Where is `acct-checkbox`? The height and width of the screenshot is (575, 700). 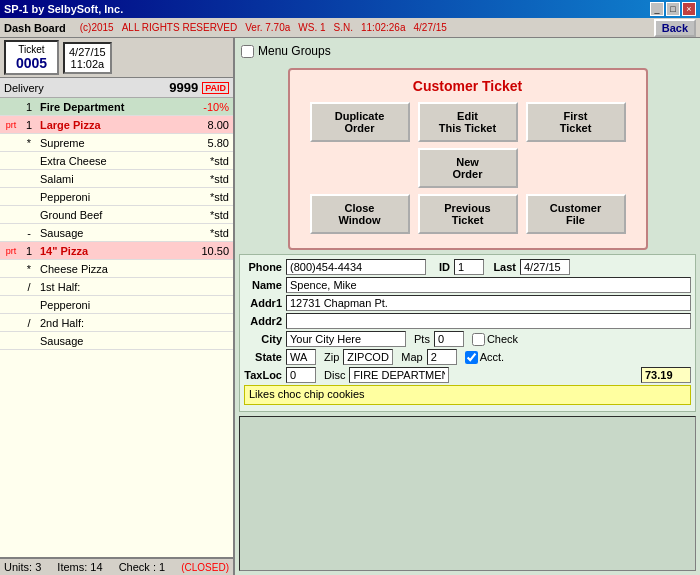 acct-checkbox is located at coordinates (472, 358).